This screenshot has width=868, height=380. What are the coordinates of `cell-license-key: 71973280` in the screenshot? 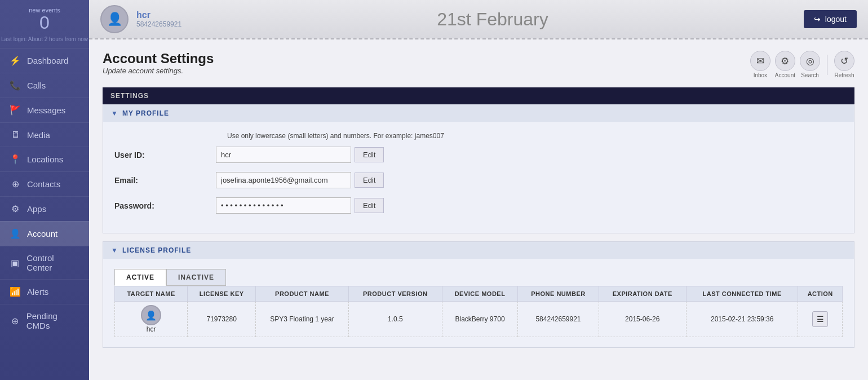 It's located at (222, 319).